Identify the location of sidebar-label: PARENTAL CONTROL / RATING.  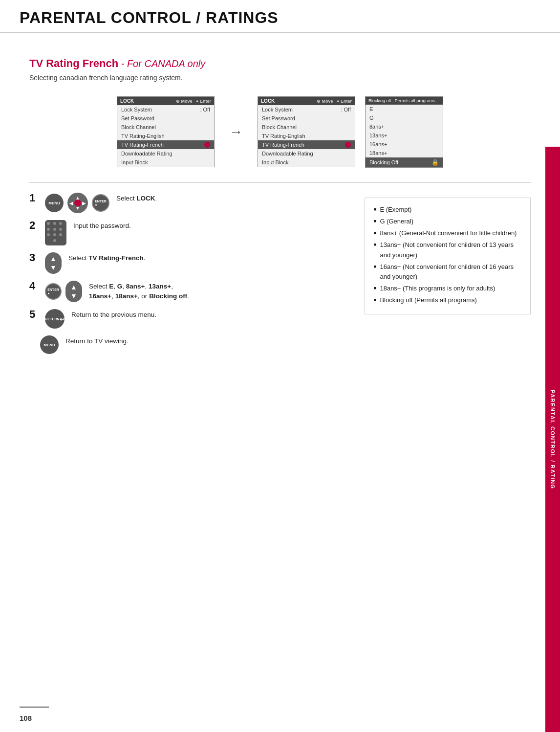
(553, 439).